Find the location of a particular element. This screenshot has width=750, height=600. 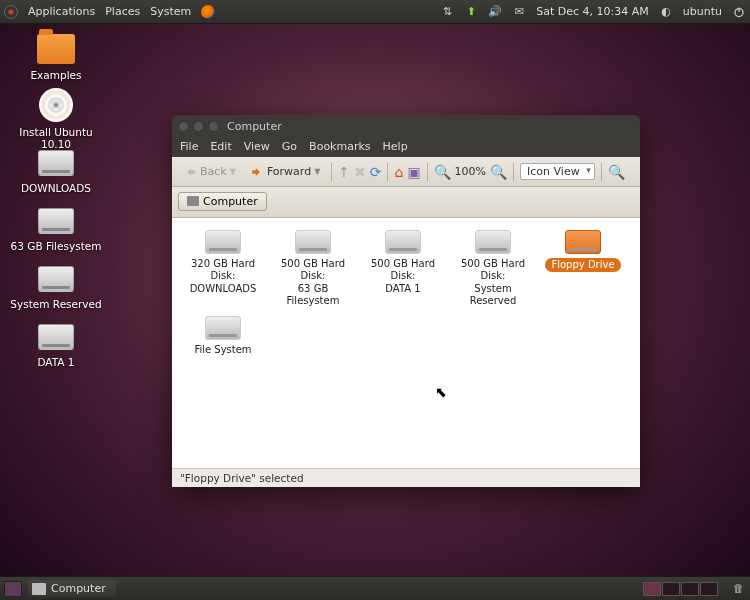

pathbar: Computer is located at coordinates (406, 202).